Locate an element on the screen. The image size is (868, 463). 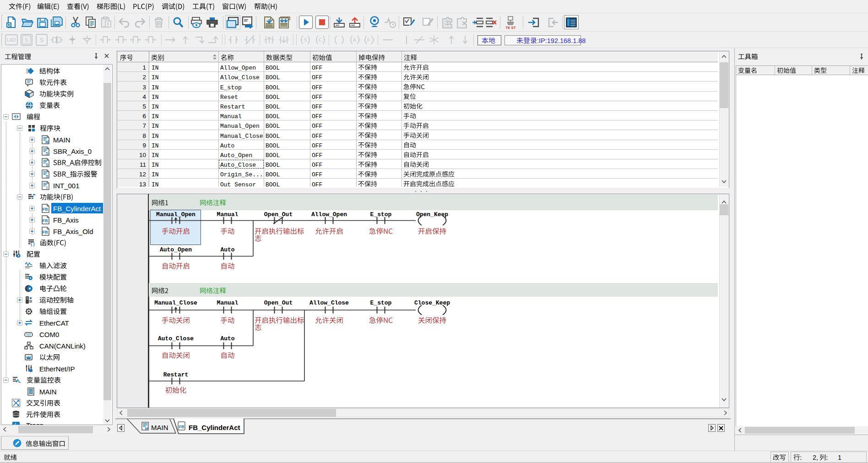
svg-text: TE ST is located at coordinates (511, 27).